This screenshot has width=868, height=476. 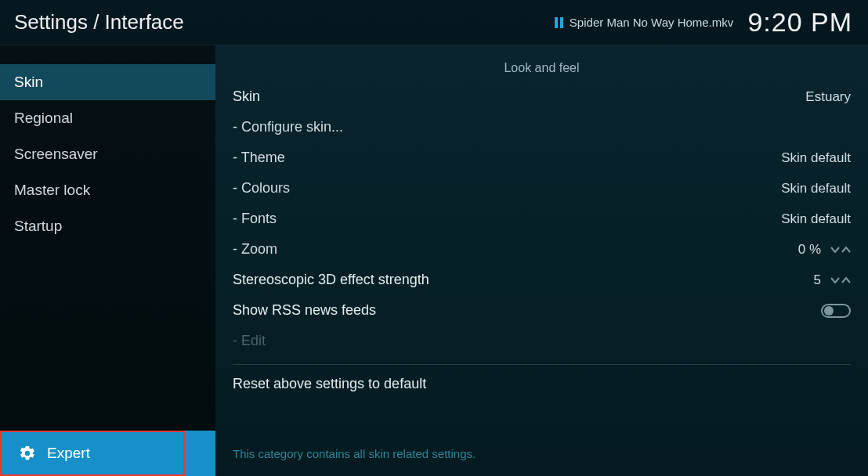 What do you see at coordinates (542, 454) in the screenshot?
I see `help-text: This category contains all skin related …` at bounding box center [542, 454].